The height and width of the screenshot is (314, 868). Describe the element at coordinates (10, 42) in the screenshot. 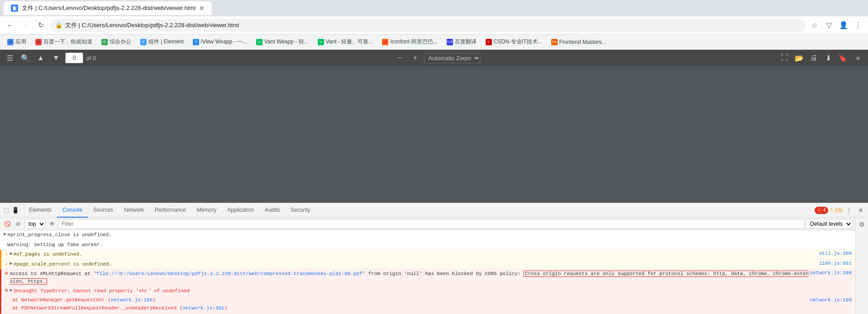

I see `bookmark-apps-icon: ⊞` at that location.